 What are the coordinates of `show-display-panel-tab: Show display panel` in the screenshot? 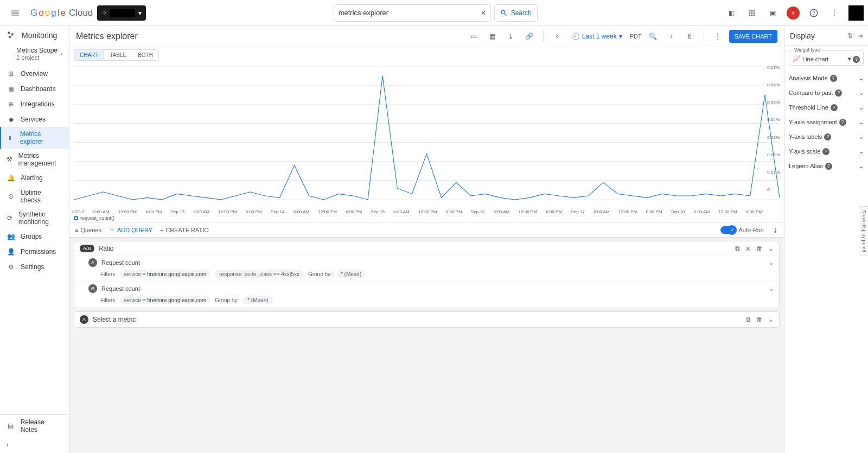 It's located at (864, 231).